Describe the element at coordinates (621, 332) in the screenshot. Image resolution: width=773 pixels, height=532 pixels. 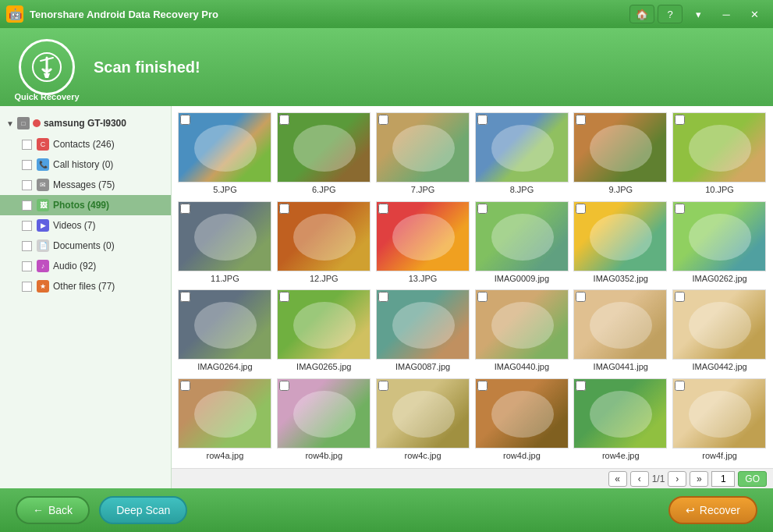
I see `photo-item: IMAG0441.jpg` at that location.